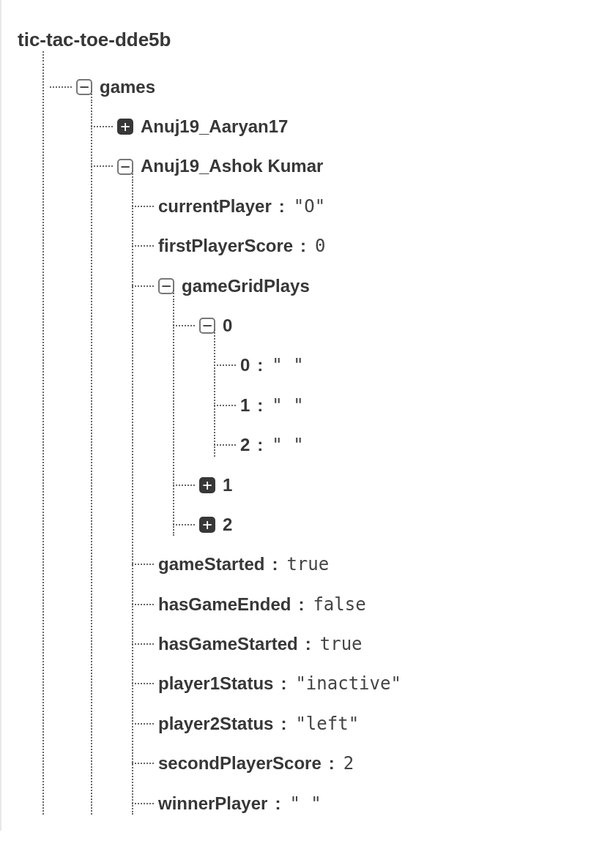 Image resolution: width=602 pixels, height=868 pixels. I want to click on node-game-1: Anuj19_Aaryan17, so click(356, 127).